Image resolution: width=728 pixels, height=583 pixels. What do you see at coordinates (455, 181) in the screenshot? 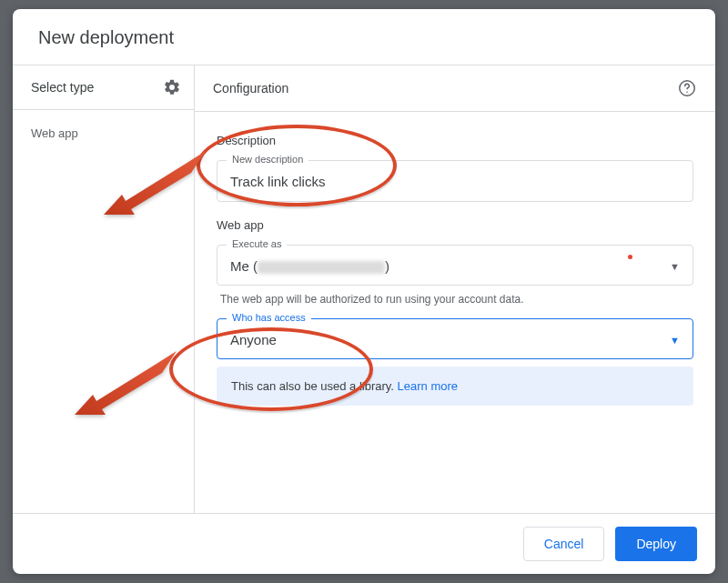
I see `new-description-field: New description` at bounding box center [455, 181].